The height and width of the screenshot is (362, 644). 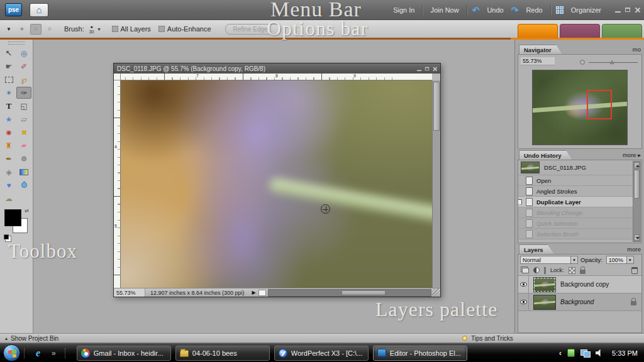 What do you see at coordinates (39, 10) in the screenshot?
I see `home-button: ⌂` at bounding box center [39, 10].